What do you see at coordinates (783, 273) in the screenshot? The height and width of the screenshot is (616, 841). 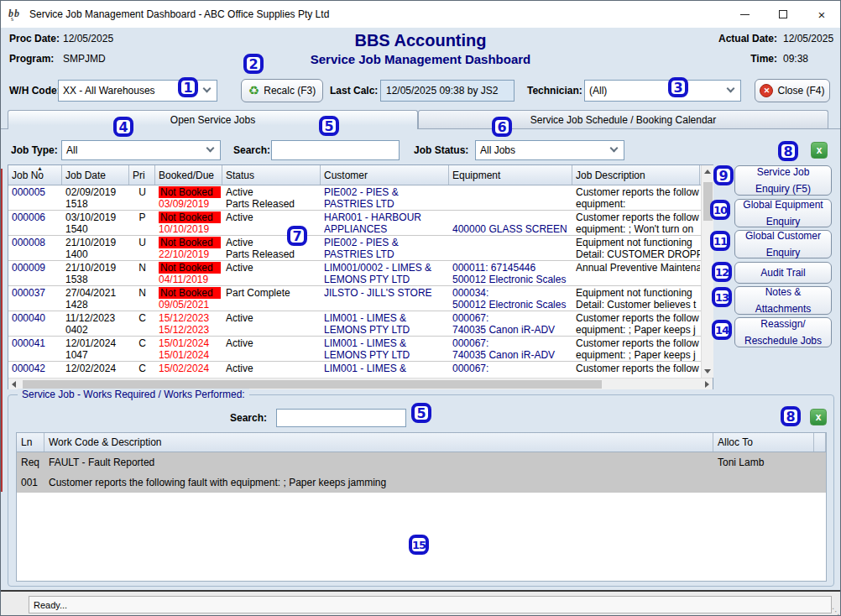 I see `audit-trail-button: Audit Trail` at bounding box center [783, 273].